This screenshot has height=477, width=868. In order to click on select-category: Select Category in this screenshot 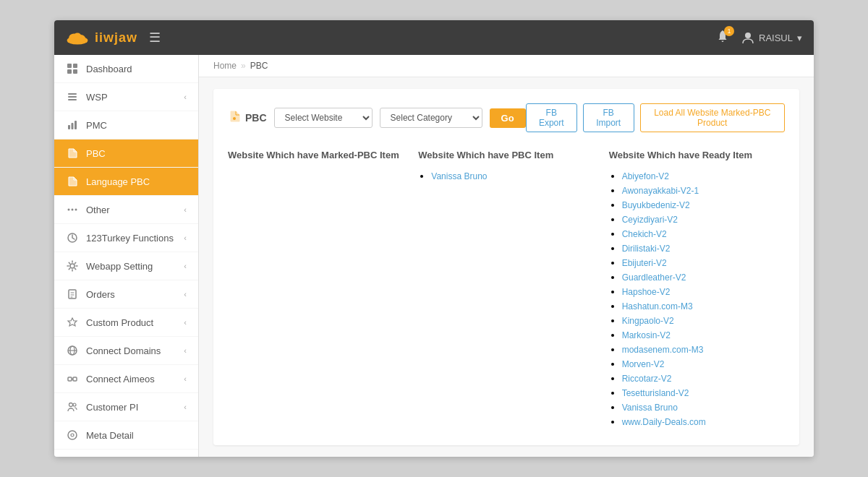, I will do `click(431, 118)`.